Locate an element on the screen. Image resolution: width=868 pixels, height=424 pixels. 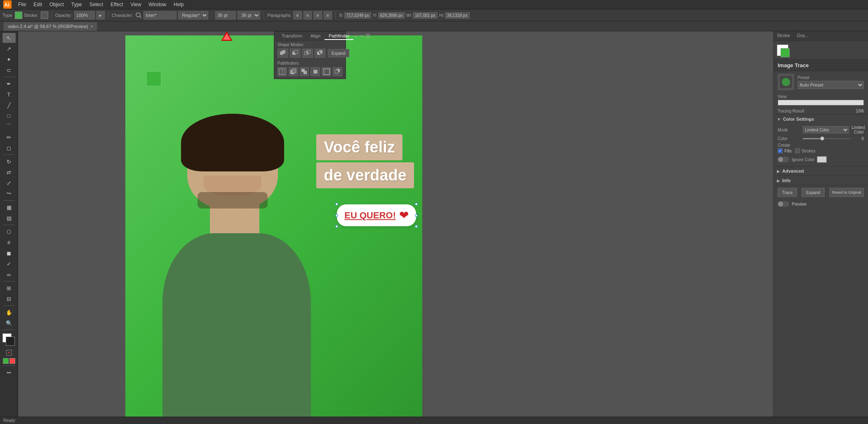
minus-front-btn is located at coordinates (295, 53).